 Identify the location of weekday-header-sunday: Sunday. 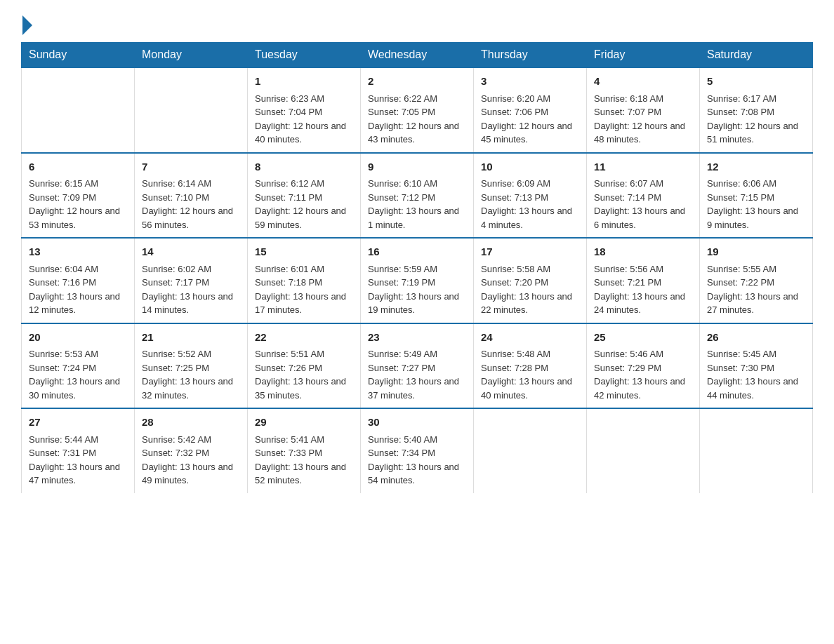
(79, 55).